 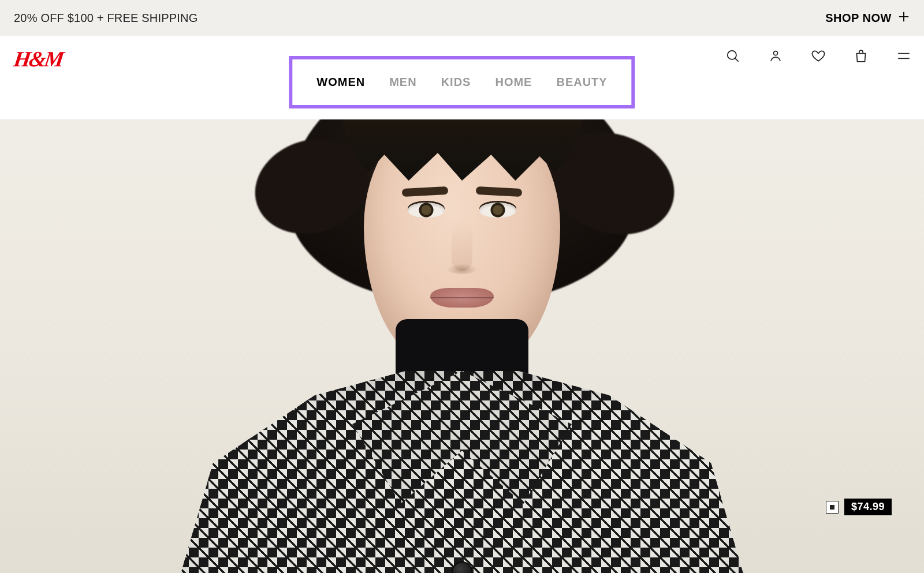 What do you see at coordinates (462, 567) in the screenshot?
I see `jacket-button-detail` at bounding box center [462, 567].